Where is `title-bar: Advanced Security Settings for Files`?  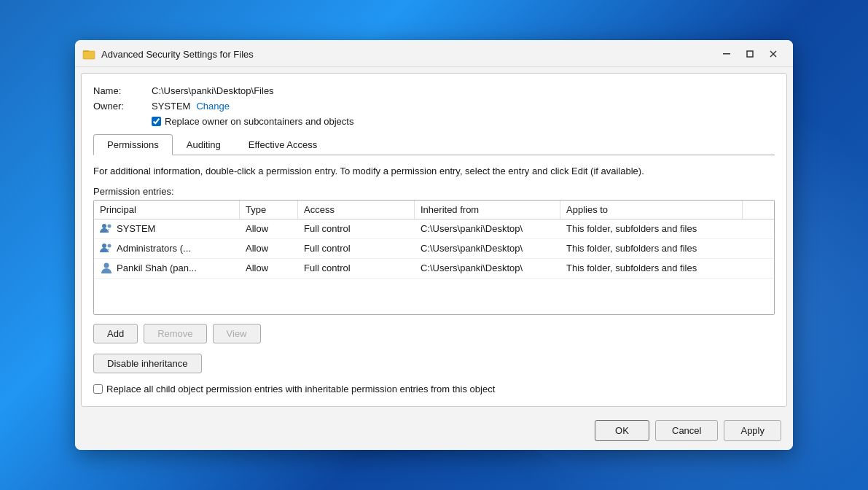
title-bar: Advanced Security Settings for Files is located at coordinates (434, 54).